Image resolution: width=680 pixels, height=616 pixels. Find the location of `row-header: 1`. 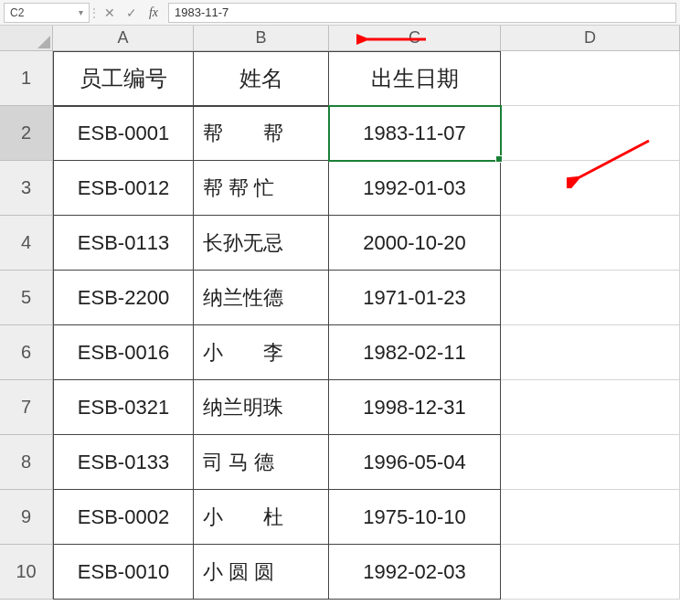

row-header: 1 is located at coordinates (27, 79).